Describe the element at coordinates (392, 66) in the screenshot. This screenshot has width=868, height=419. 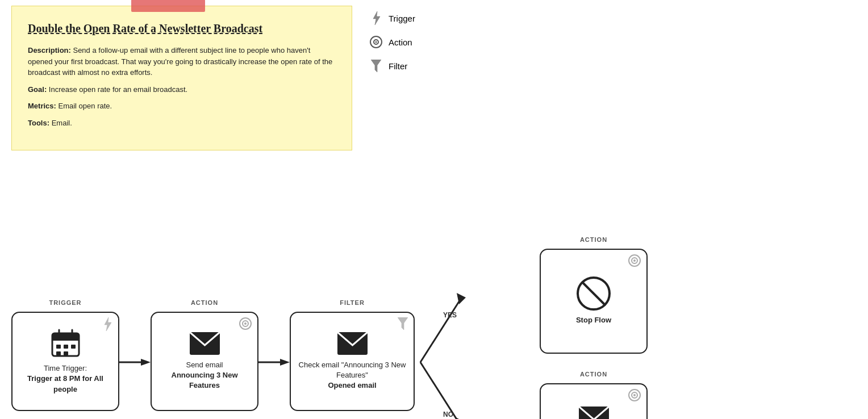
I see `legend-filter: Filter` at that location.